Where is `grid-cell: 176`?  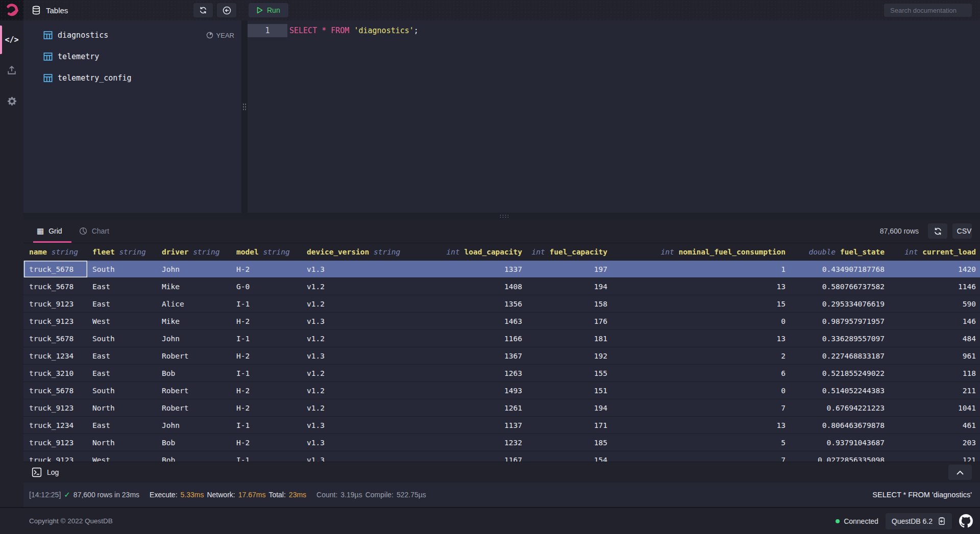
grid-cell: 176 is located at coordinates (569, 321).